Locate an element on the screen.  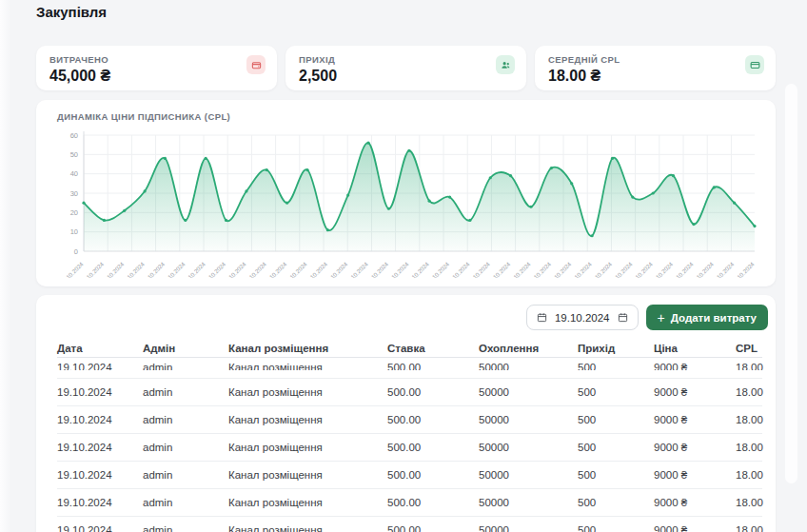
svg-text: 50 is located at coordinates (74, 154).